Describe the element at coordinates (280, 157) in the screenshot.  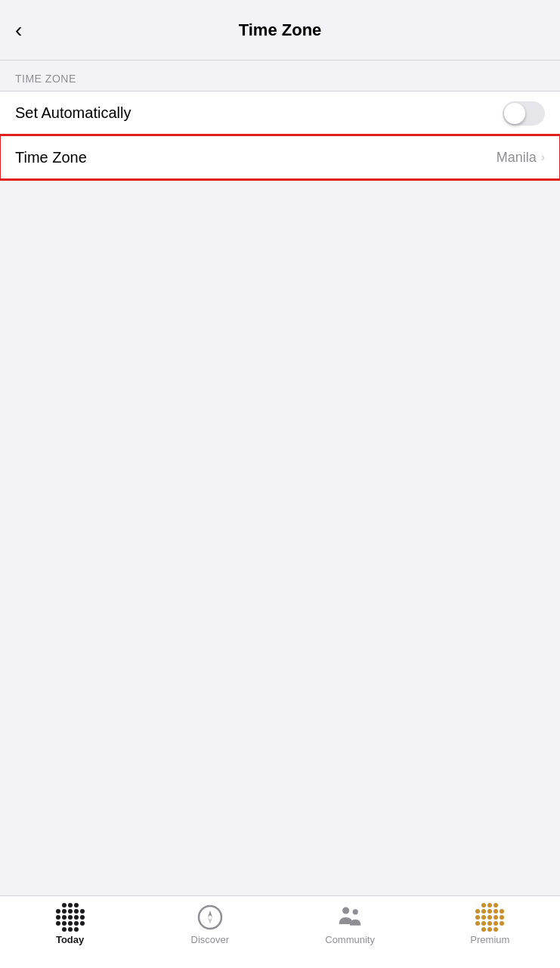
I see `time-zone-row: Time Zone Manila ›` at that location.